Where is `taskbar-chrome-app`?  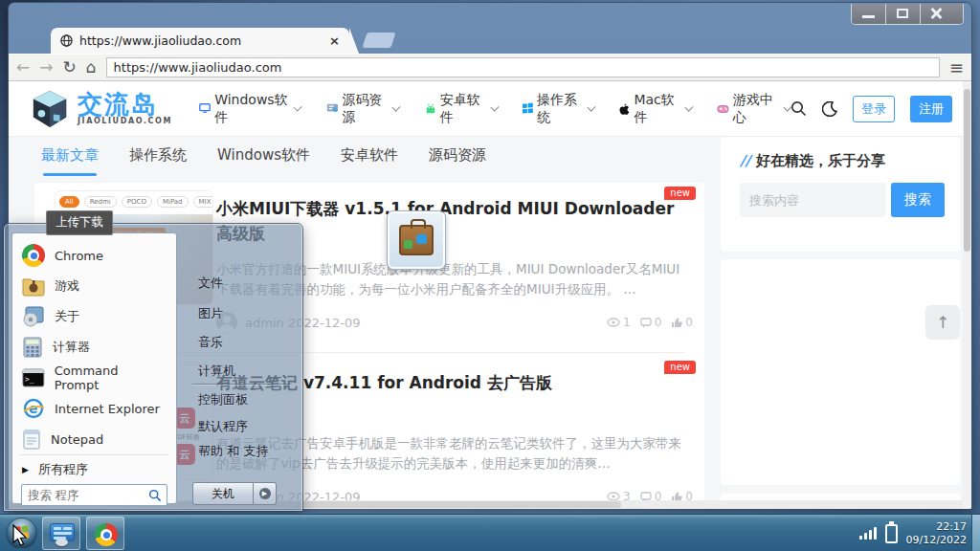
taskbar-chrome-app is located at coordinates (105, 534).